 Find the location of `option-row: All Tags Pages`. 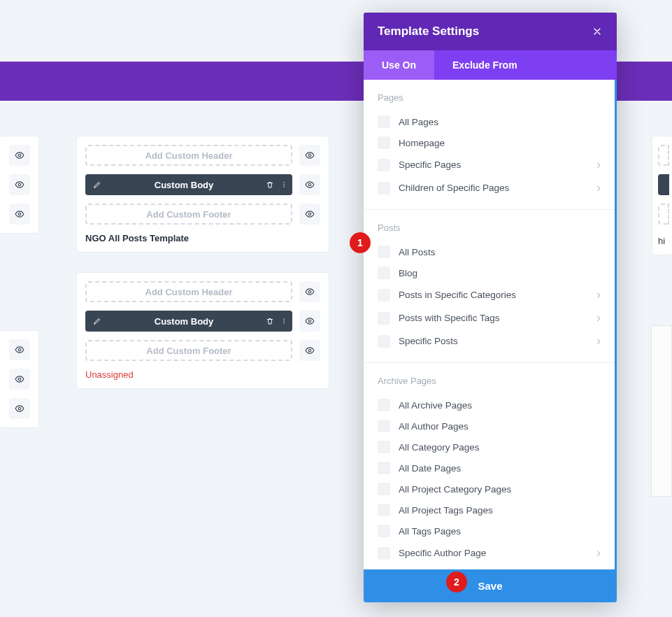

option-row: All Tags Pages is located at coordinates (489, 531).